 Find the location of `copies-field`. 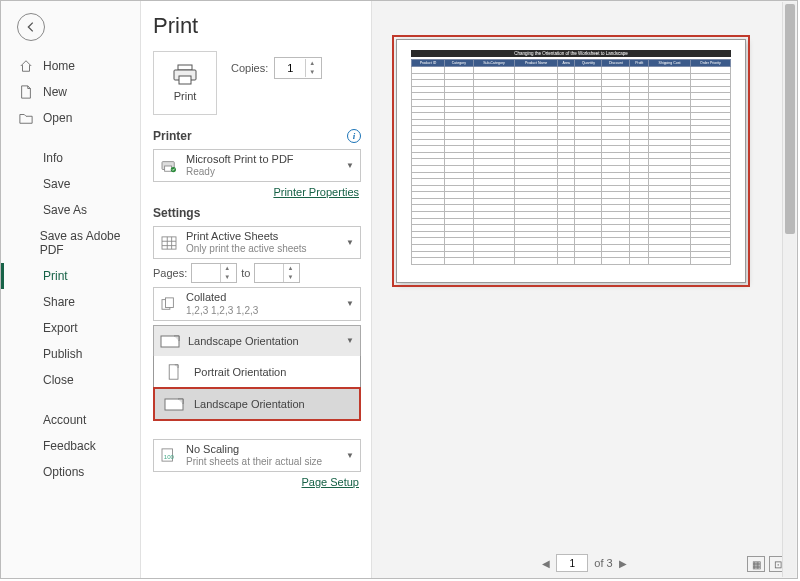

copies-field is located at coordinates (290, 68).